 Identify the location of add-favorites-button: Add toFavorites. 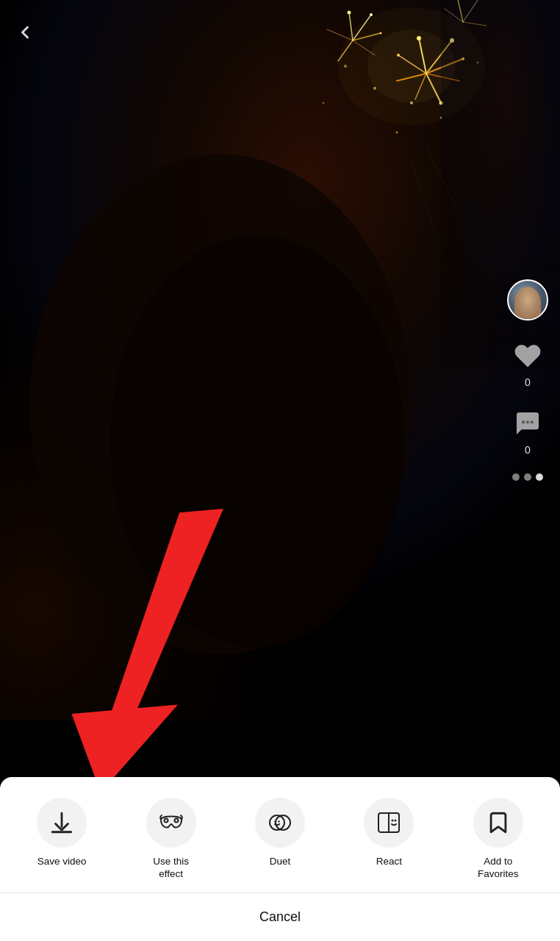
(498, 840).